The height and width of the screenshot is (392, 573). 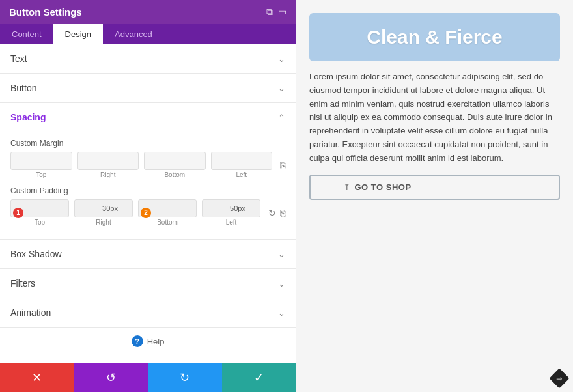 What do you see at coordinates (108, 175) in the screenshot?
I see `margin-right-label: Right` at bounding box center [108, 175].